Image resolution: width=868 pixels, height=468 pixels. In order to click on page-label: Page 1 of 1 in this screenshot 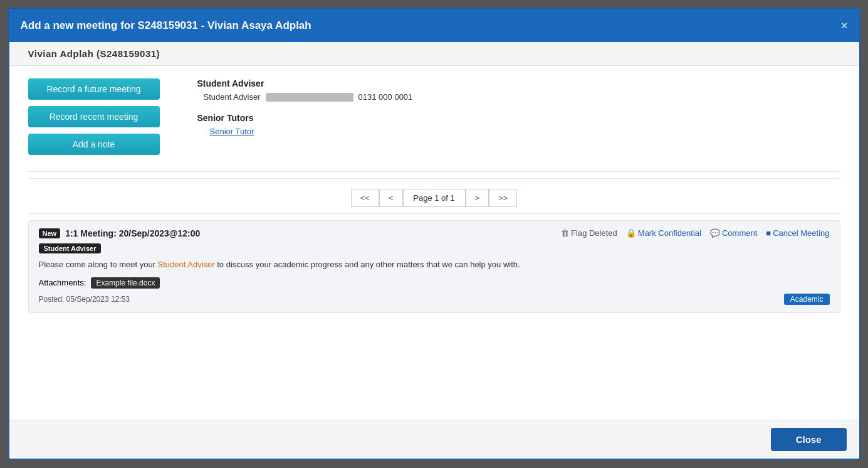, I will do `click(434, 198)`.